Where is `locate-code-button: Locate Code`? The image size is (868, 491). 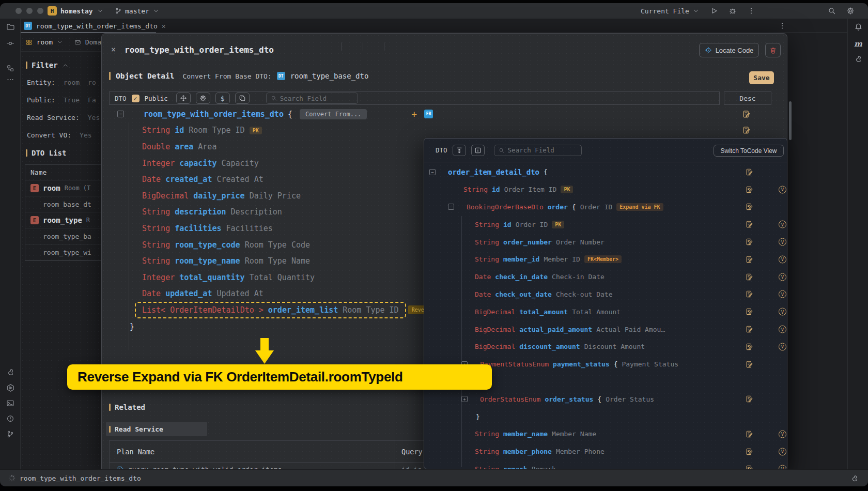 locate-code-button: Locate Code is located at coordinates (729, 50).